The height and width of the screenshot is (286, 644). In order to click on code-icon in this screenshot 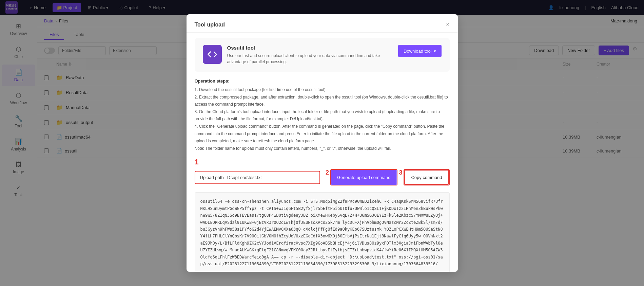, I will do `click(212, 54)`.